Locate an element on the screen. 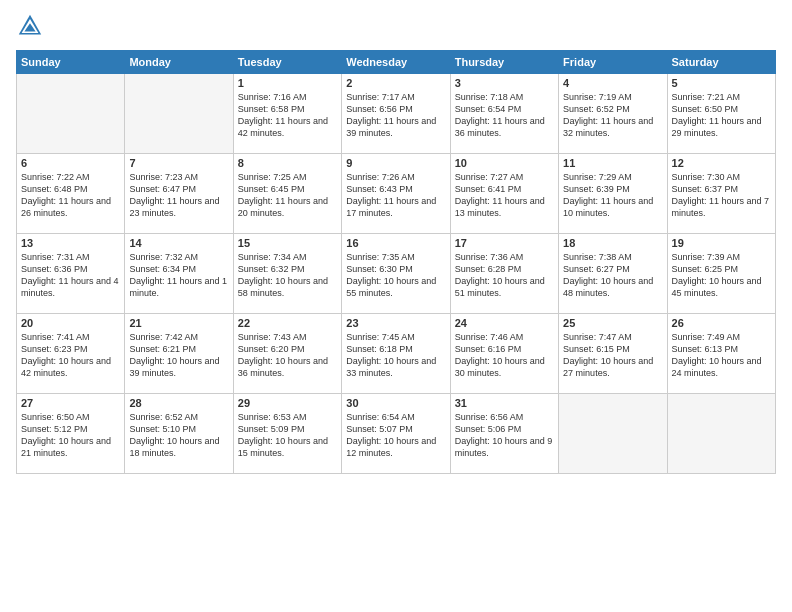 Image resolution: width=792 pixels, height=612 pixels. logo is located at coordinates (32, 26).